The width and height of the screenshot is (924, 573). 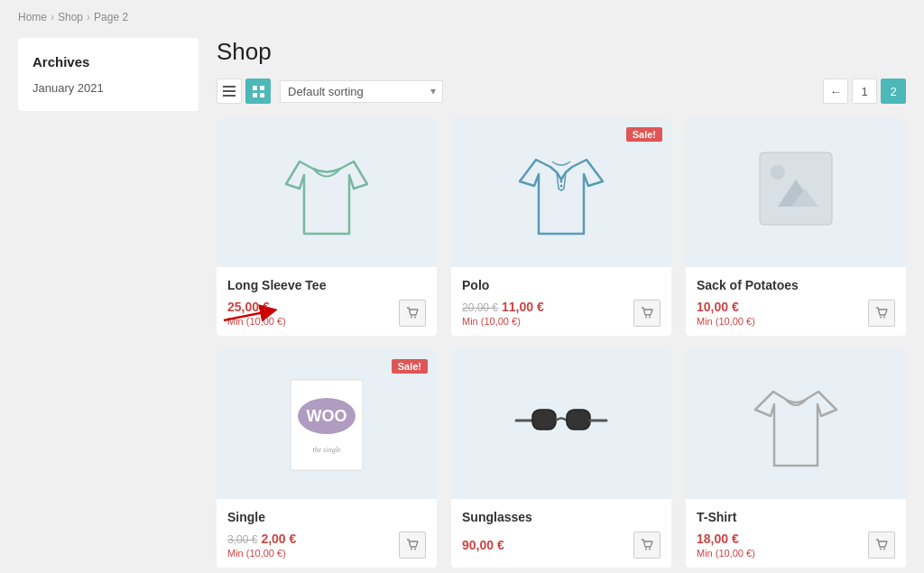 I want to click on archives-box: Archives January 2021, so click(x=108, y=74).